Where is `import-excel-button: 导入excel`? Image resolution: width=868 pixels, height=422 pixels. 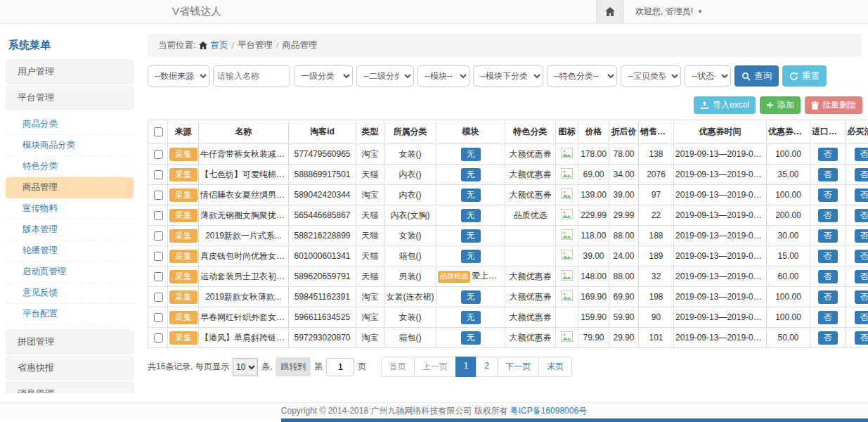
import-excel-button: 导入excel is located at coordinates (725, 106).